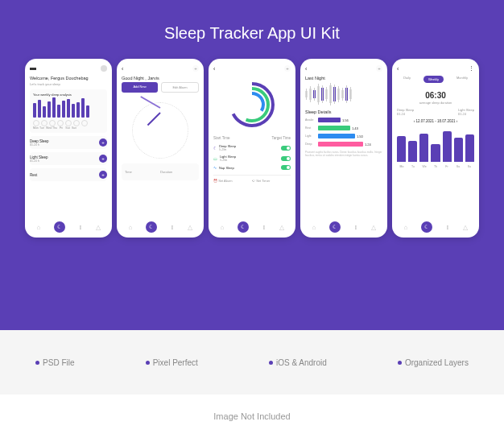  Describe the element at coordinates (433, 79) in the screenshot. I see `tab-weekly: Weekly` at that location.